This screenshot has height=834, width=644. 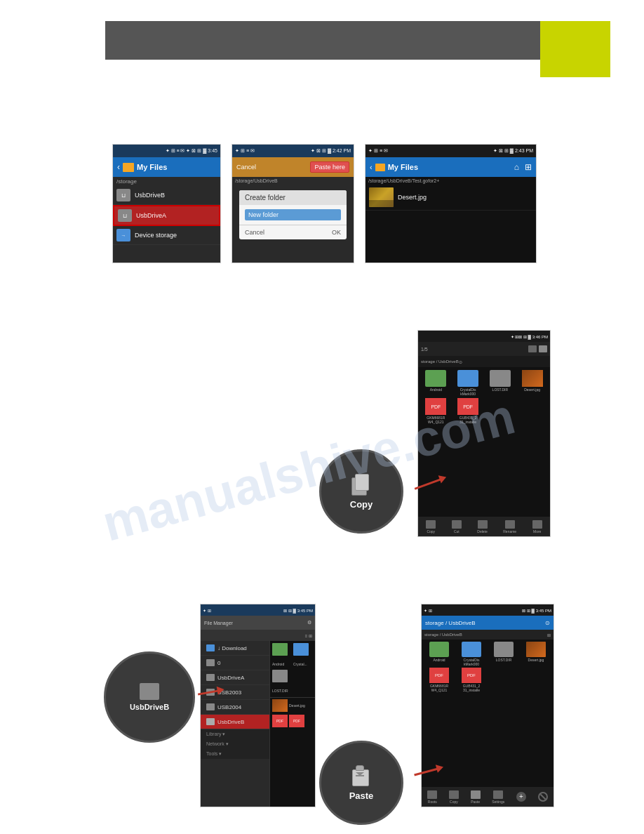 What do you see at coordinates (293, 215) in the screenshot?
I see `ss2-dialog: Create folder New folder Cancel OK` at bounding box center [293, 215].